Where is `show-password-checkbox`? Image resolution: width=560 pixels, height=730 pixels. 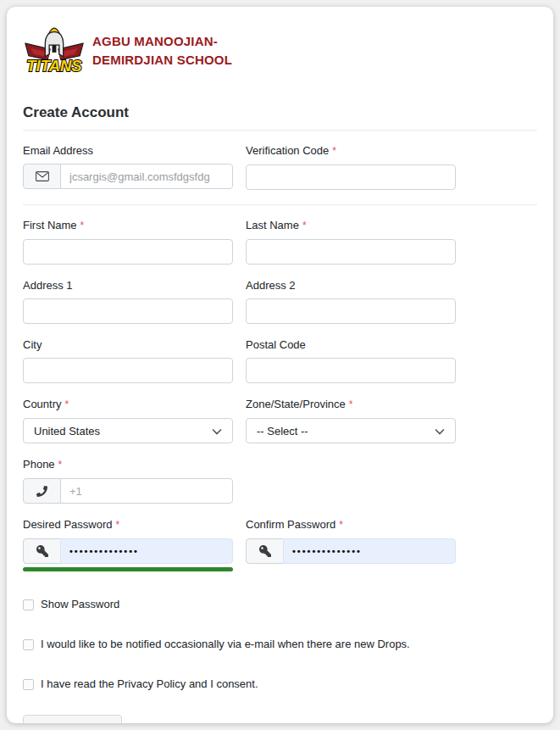
show-password-checkbox is located at coordinates (29, 605).